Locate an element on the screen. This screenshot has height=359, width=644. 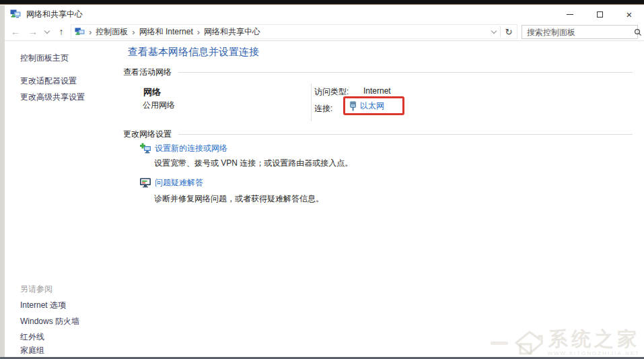
navigation-toolbar: ← → ↑ › 控制面板 › 网络和 Internet › 网络和共享中心 ↻ is located at coordinates (324, 32).